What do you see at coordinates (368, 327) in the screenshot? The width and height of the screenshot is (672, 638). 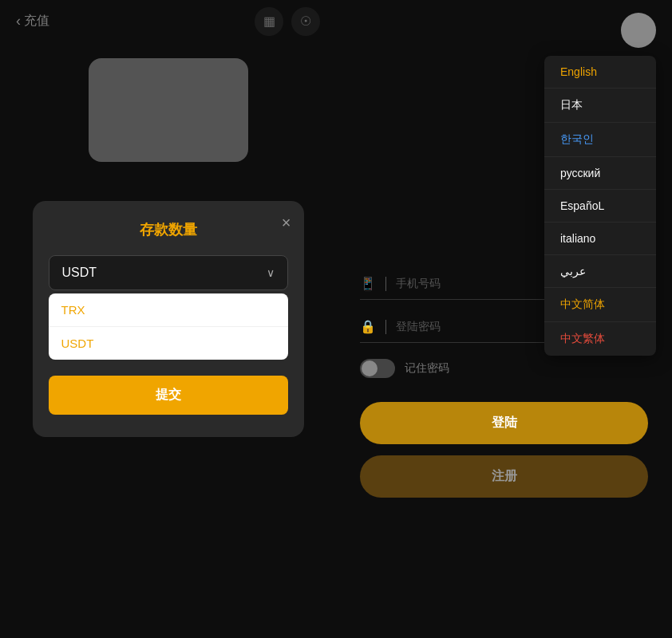 I see `lock-icon: 🔒` at bounding box center [368, 327].